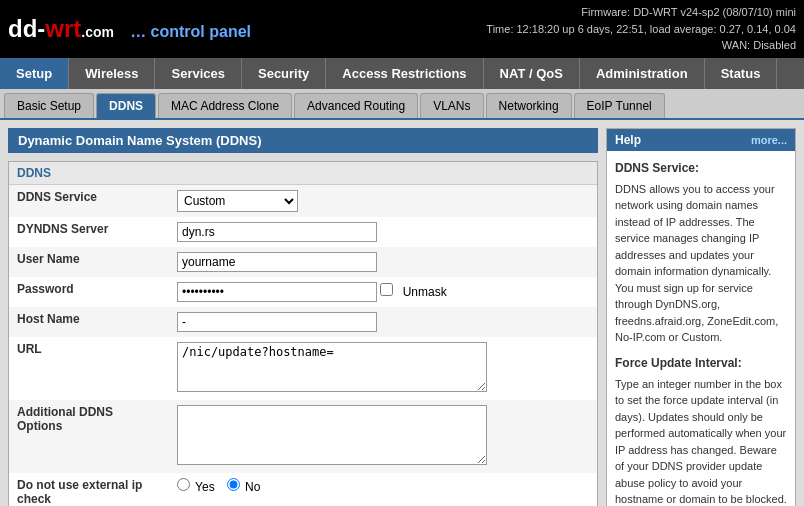 The width and height of the screenshot is (804, 506). Describe the element at coordinates (383, 436) in the screenshot. I see `additional-ddns-cell` at that location.